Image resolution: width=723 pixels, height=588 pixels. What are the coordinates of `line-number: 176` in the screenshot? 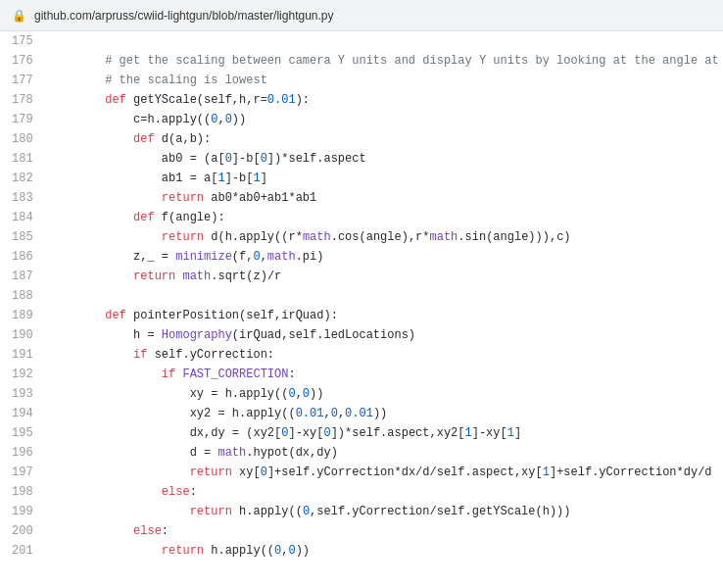 It's located at (24, 61).